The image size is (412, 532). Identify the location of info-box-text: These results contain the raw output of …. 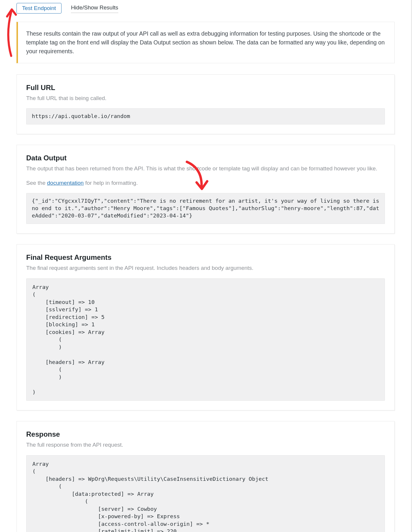
(205, 42).